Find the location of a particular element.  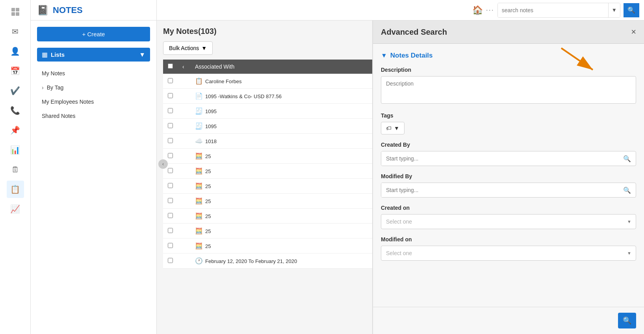

bulk-actions-label: Bulk Actions is located at coordinates (184, 48).